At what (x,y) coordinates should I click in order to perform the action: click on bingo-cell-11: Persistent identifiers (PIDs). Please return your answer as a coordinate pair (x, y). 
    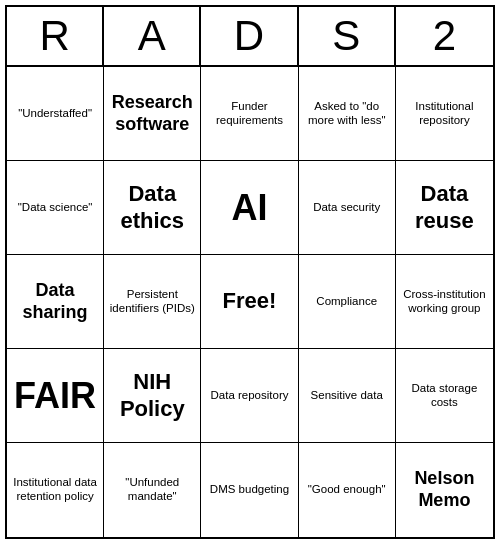
    Looking at the image, I should click on (152, 302).